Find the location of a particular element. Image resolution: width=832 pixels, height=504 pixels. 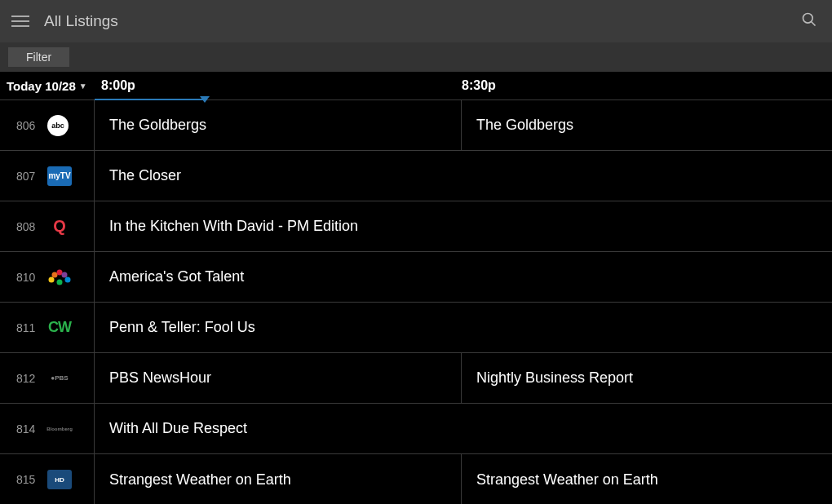

time-slot-1: 8:00p is located at coordinates (278, 86).